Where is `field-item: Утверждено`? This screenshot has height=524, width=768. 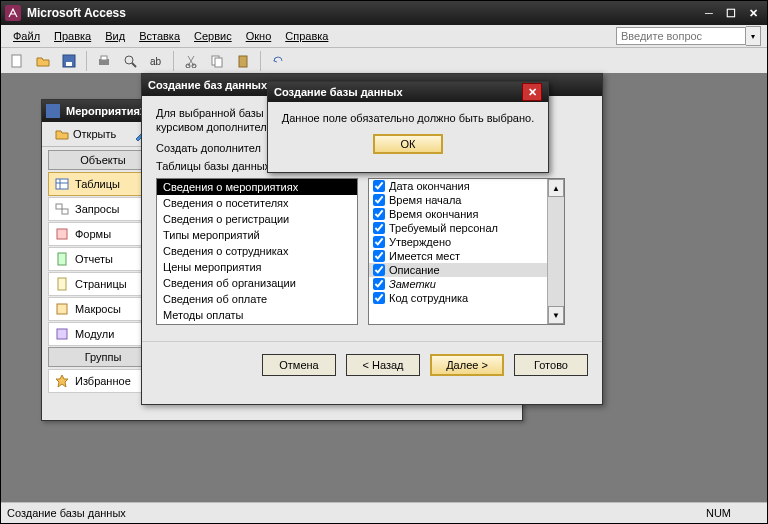
field-item: Утверждено is located at coordinates (458, 242).